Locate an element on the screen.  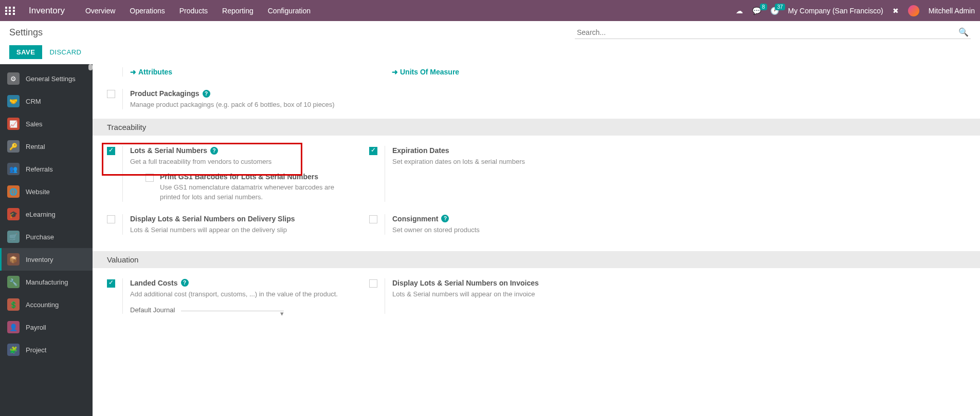
chart-icon: 📈 is located at coordinates (13, 124).